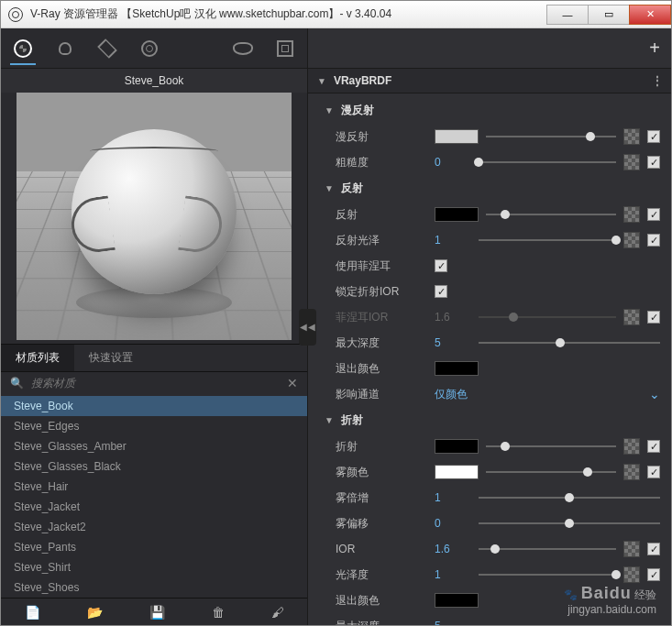 Image resolution: width=672 pixels, height=626 pixels. What do you see at coordinates (149, 49) in the screenshot?
I see `settings-tab-icon` at bounding box center [149, 49].